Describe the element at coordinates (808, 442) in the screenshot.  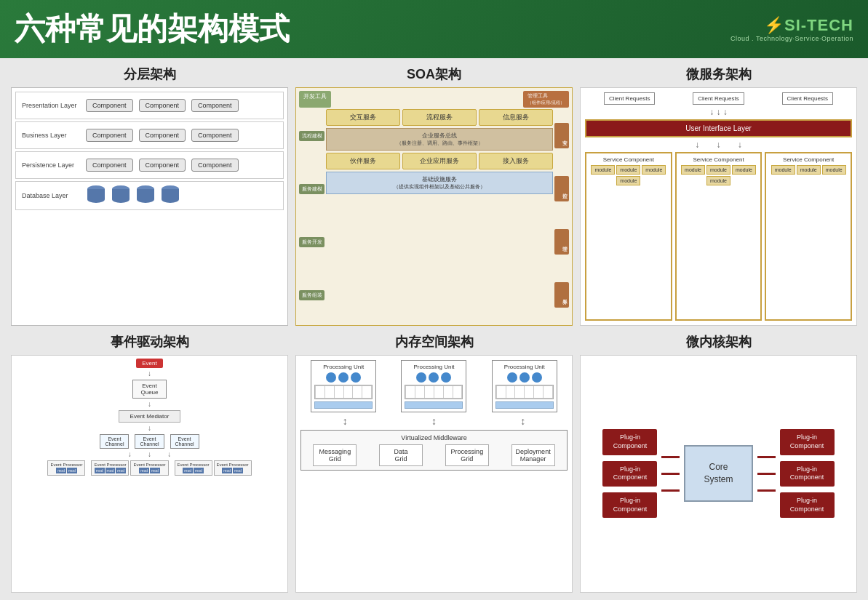
I see `right-plugin-1: Plug-inComponent` at that location.